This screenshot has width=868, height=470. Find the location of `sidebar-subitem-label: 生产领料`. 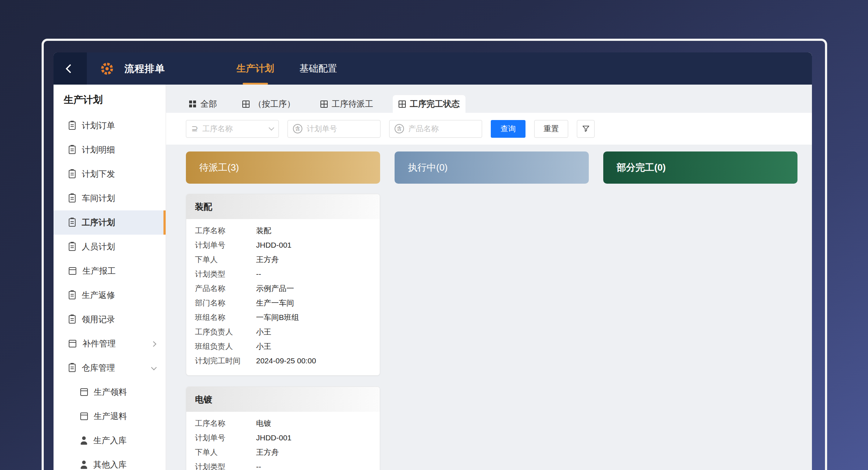

sidebar-subitem-label: 生产领料 is located at coordinates (110, 392).